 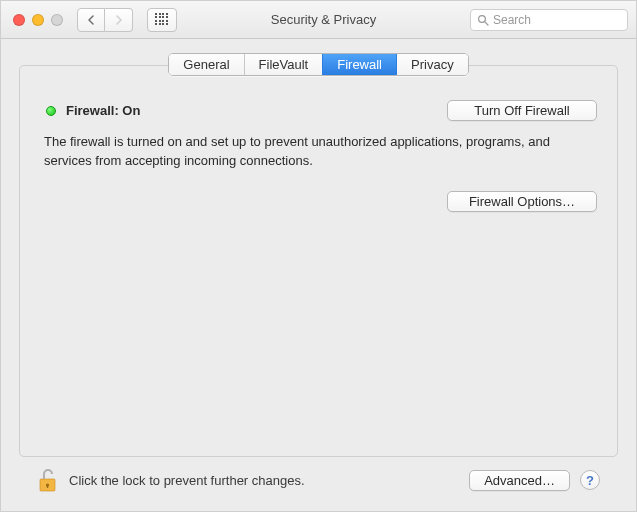 I want to click on advanced-button: Advanced…, so click(x=520, y=480).